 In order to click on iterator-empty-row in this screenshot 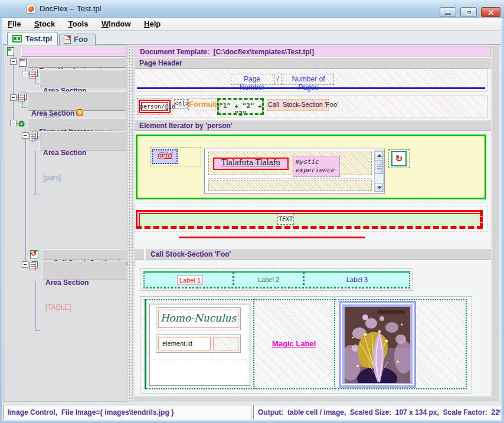, I will do `click(290, 185)`.